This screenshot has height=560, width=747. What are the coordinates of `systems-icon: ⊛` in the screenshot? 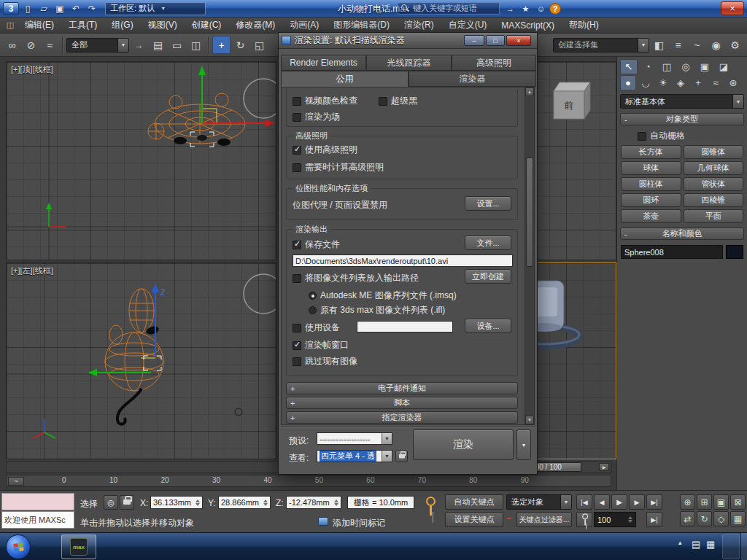 It's located at (733, 83).